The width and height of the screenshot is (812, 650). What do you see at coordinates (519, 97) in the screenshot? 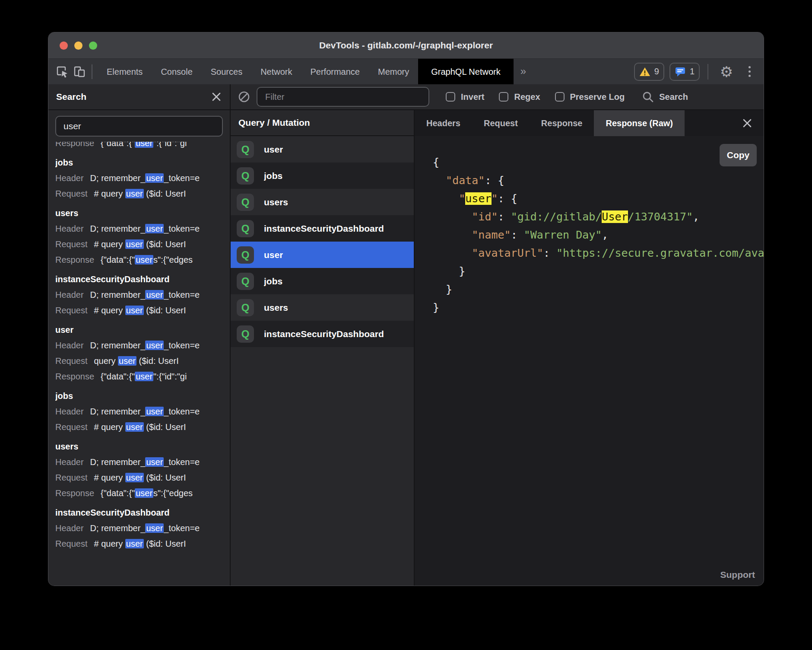
I see `checkbox-regex: Regex` at bounding box center [519, 97].